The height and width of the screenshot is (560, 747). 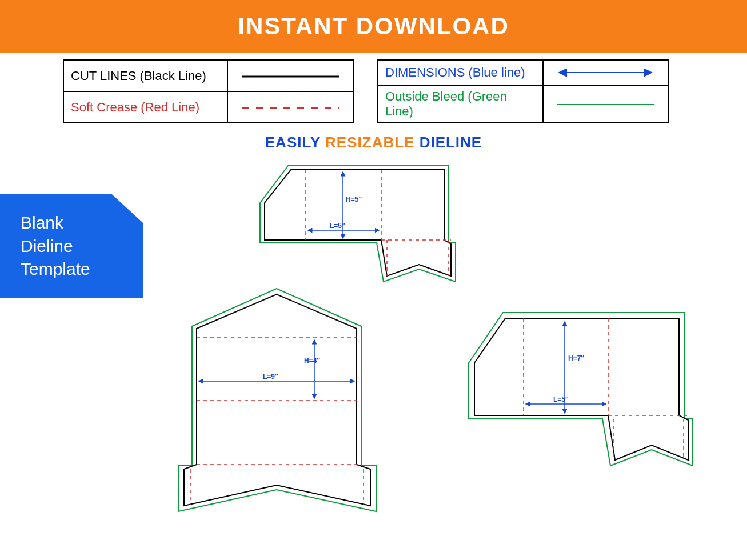 I want to click on legend-dimensions: DIMENSIONS (Blue line), so click(x=461, y=73).